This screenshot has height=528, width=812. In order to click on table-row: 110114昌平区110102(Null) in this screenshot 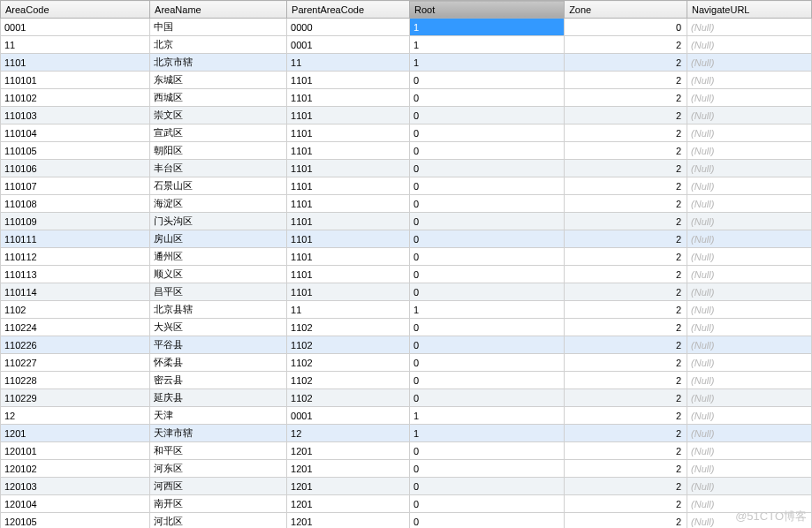, I will do `click(406, 292)`.